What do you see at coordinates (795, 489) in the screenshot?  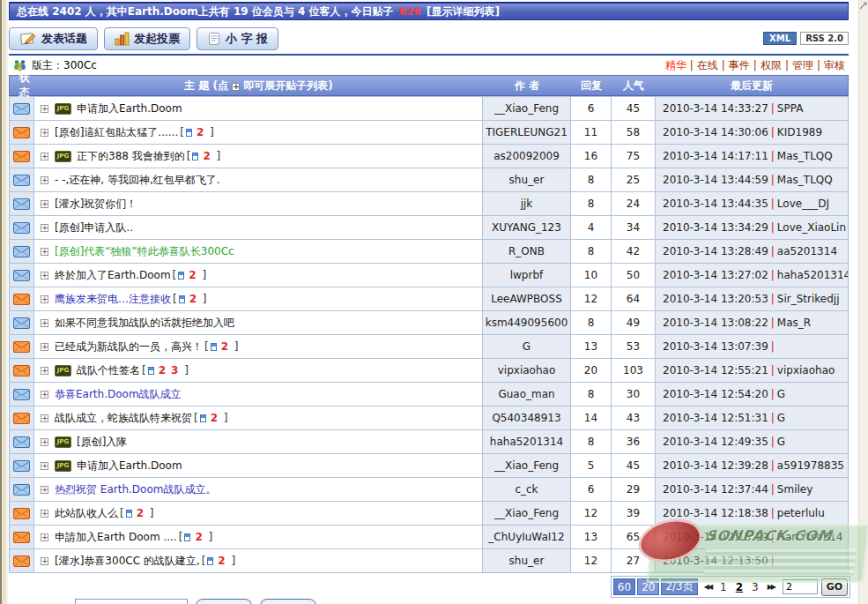 I see `last-post-author-link: Smiley` at bounding box center [795, 489].